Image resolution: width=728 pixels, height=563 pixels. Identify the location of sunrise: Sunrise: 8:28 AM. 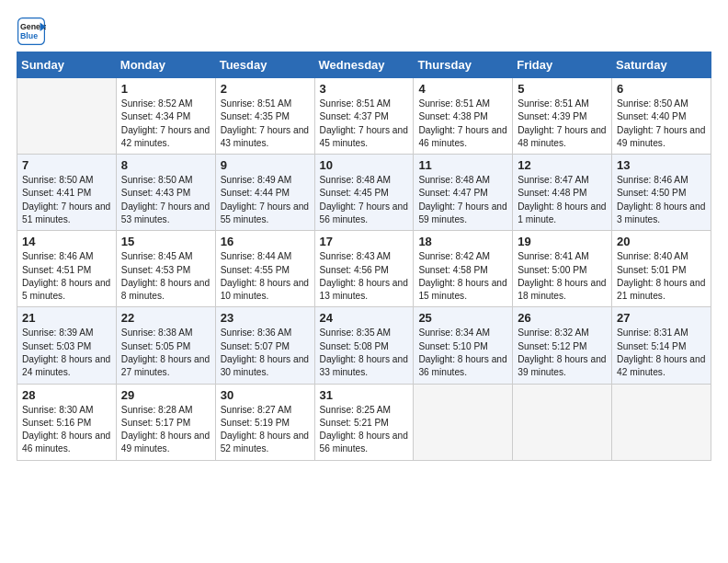
(157, 410).